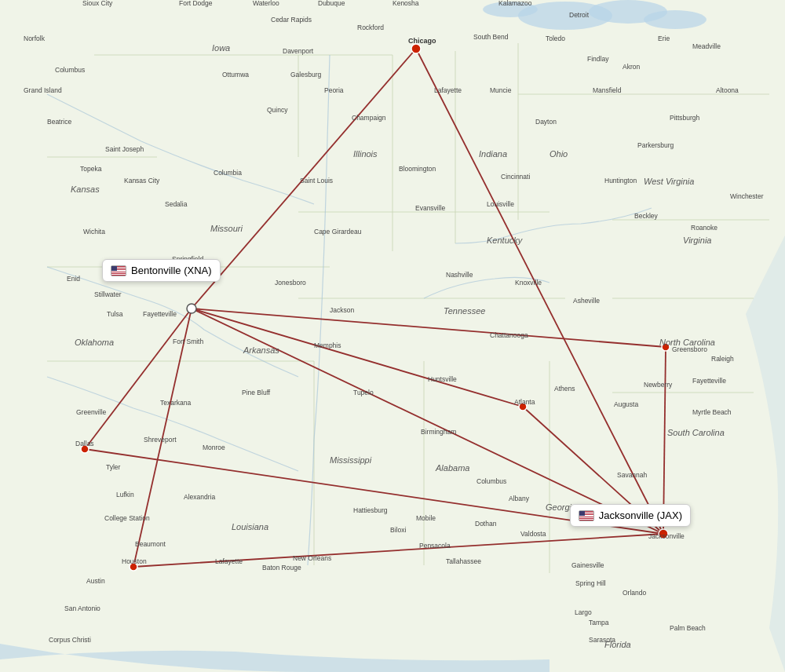  Describe the element at coordinates (327, 345) in the screenshot. I see `svg-text: Memphis` at that location.